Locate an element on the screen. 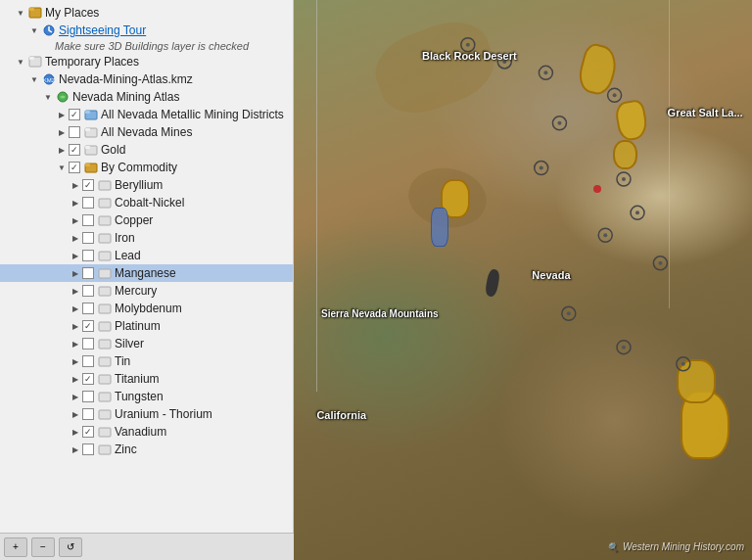 This screenshot has width=752, height=560. all-metallic-label: All Nevada Metallic Mining Districts is located at coordinates (192, 115).